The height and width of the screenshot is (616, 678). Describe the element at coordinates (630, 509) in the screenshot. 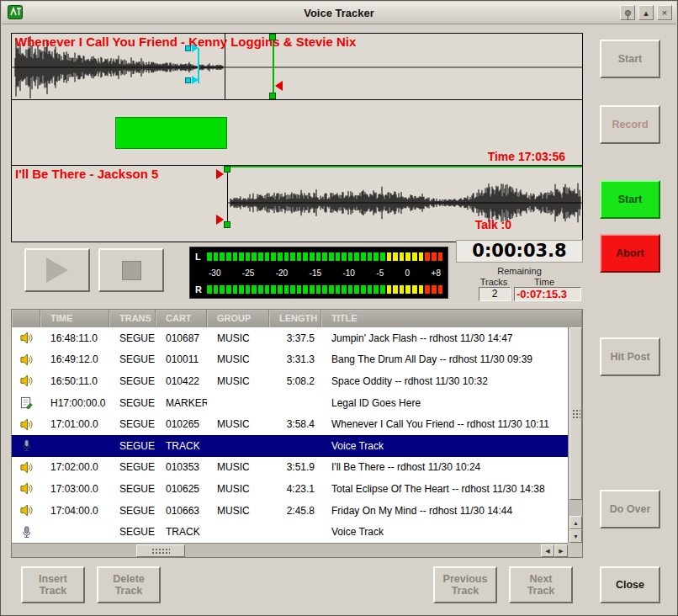

I see `do-over-button: Do Over` at that location.